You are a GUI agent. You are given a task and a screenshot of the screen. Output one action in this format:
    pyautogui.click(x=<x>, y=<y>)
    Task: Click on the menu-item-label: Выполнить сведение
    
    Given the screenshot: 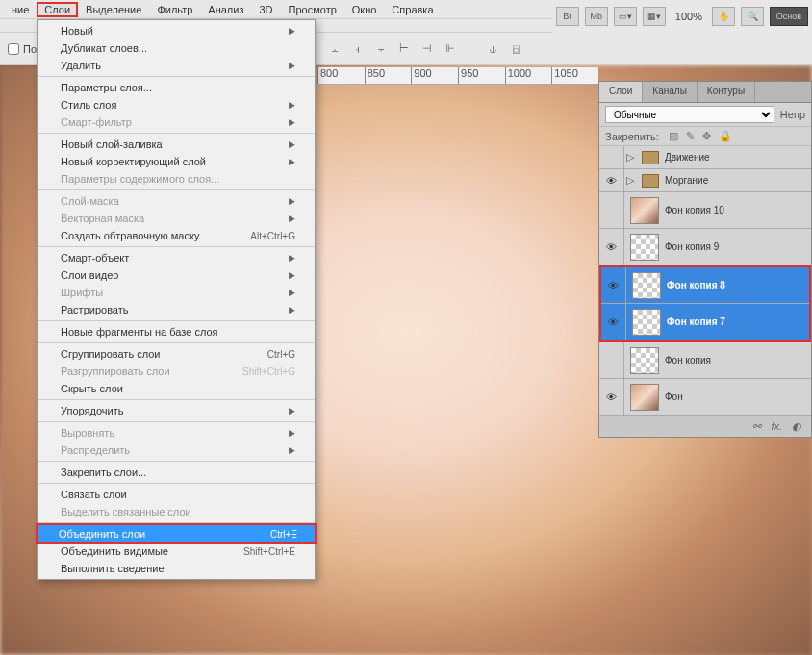 What is the action you would take?
    pyautogui.click(x=113, y=568)
    